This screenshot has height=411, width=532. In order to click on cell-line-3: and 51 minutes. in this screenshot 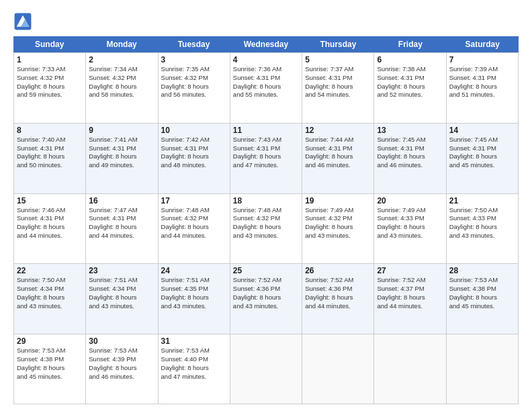, I will do `click(482, 95)`.